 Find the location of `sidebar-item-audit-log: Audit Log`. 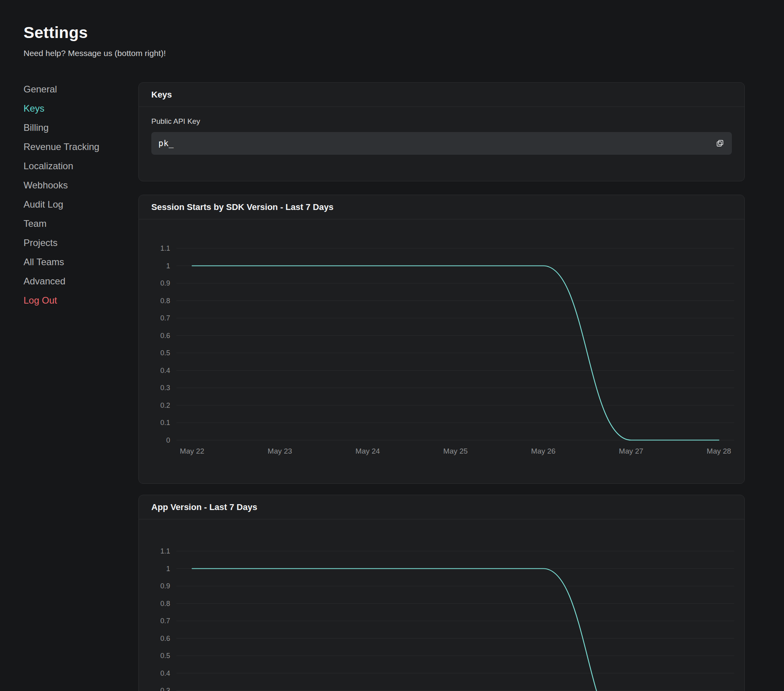

sidebar-item-audit-log: Audit Log is located at coordinates (78, 204).